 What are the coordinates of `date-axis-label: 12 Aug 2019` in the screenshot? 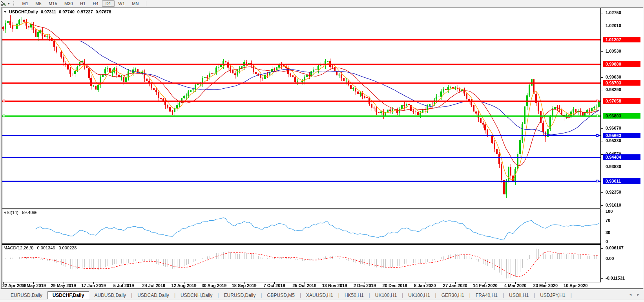 It's located at (184, 286).